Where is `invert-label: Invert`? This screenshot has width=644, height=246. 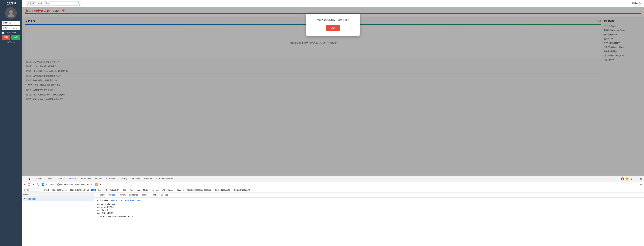 invert-label: Invert is located at coordinates (45, 190).